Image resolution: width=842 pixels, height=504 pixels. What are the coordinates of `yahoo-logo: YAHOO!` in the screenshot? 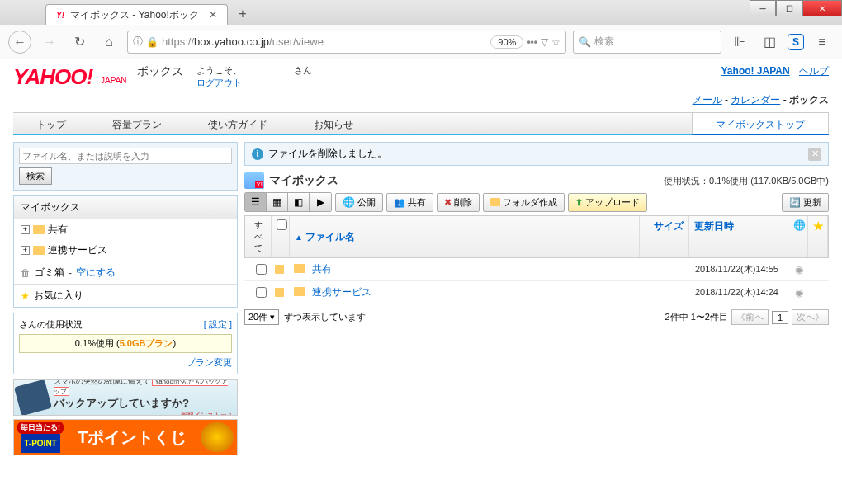 It's located at (53, 78).